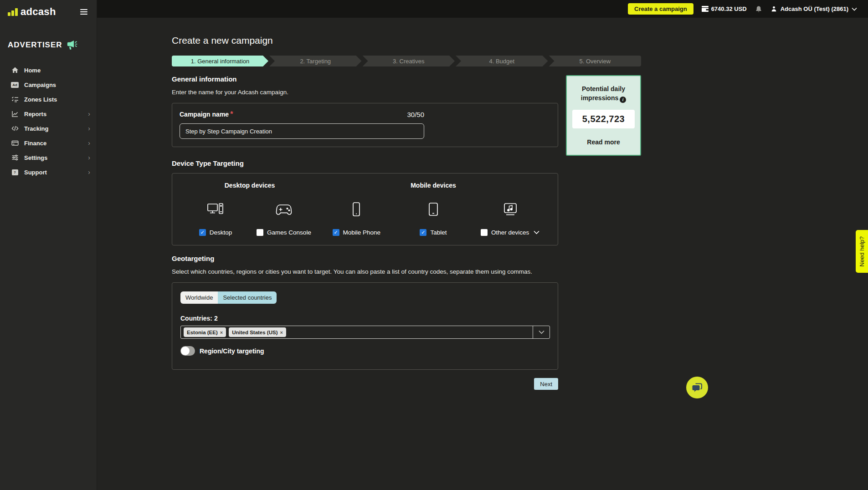  Describe the element at coordinates (48, 114) in the screenshot. I see `sidebar-item-reports: Reports ›` at that location.